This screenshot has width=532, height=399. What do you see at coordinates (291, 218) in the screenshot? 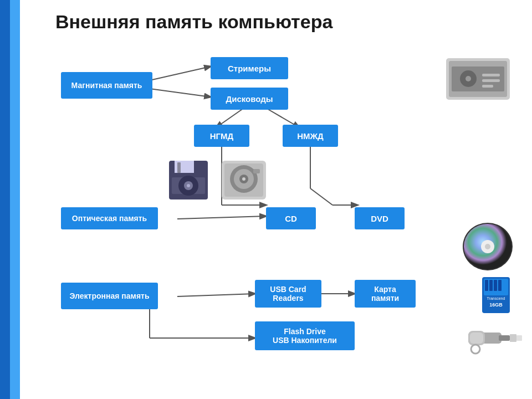
I see `box-cd: CD` at bounding box center [291, 218].